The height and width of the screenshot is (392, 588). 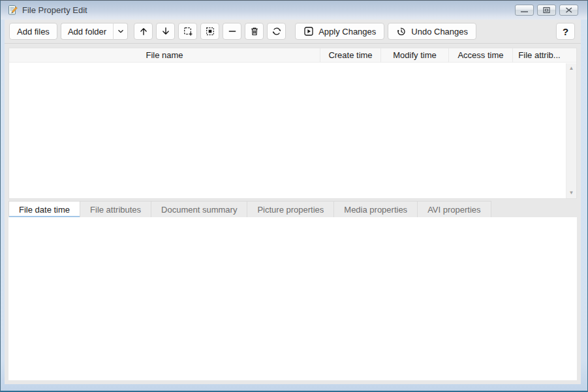 What do you see at coordinates (188, 31) in the screenshot?
I see `marquee-plus-icon` at bounding box center [188, 31].